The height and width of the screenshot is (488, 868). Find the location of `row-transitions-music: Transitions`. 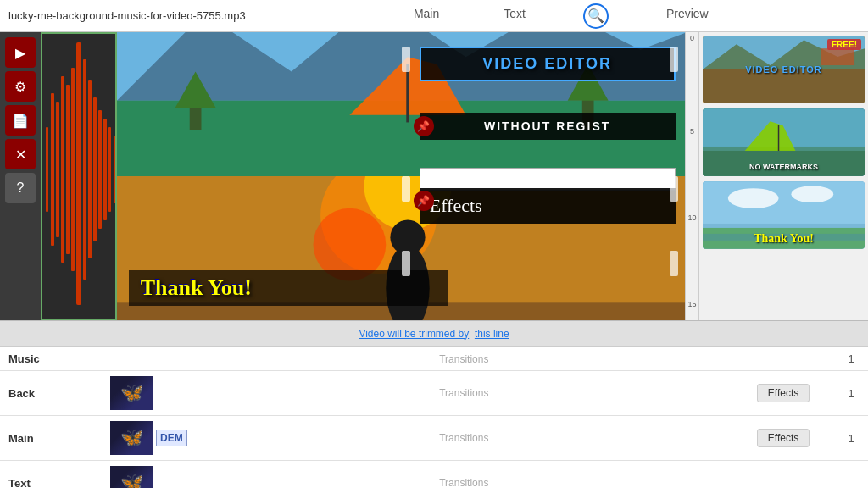

row-transitions-music: Transitions is located at coordinates (465, 359).